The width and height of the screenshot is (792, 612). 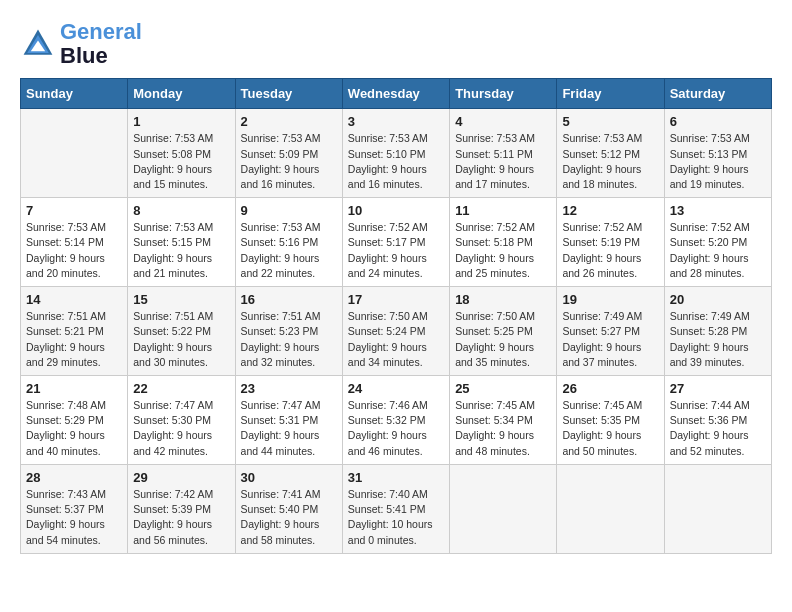 What do you see at coordinates (504, 154) in the screenshot?
I see `day-cell: 4Sunrise: 7:53 AMSunset: 5:11 PMDaylight…` at bounding box center [504, 154].